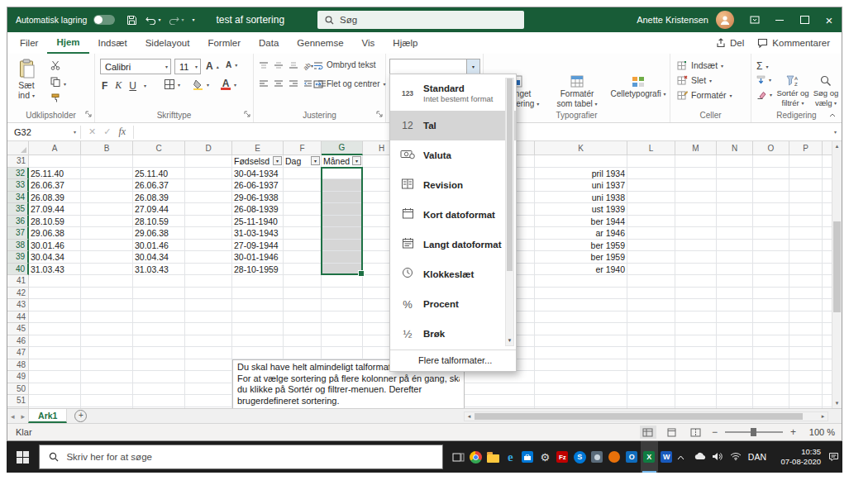  What do you see at coordinates (107, 233) in the screenshot?
I see `cell-B37` at bounding box center [107, 233].